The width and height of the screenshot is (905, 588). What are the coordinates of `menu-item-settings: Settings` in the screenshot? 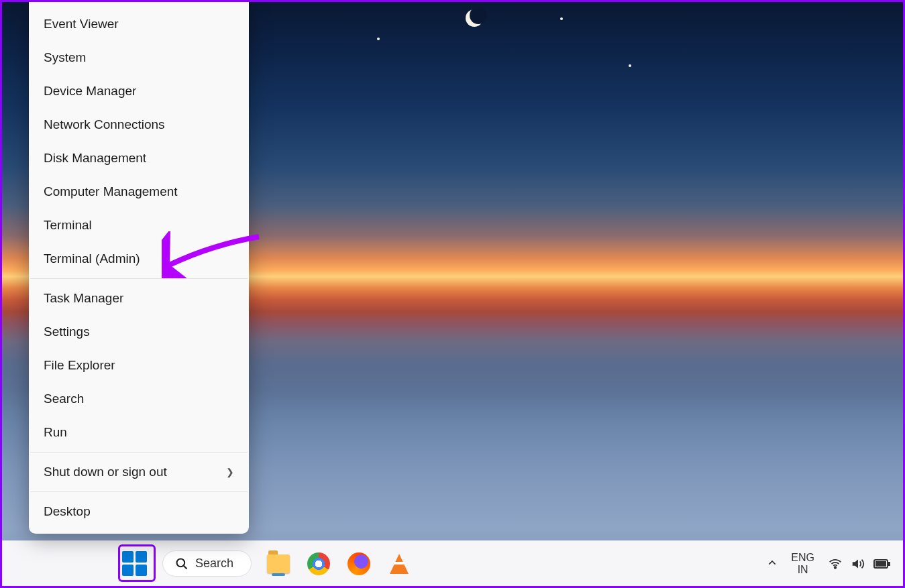 It's located at (139, 332).